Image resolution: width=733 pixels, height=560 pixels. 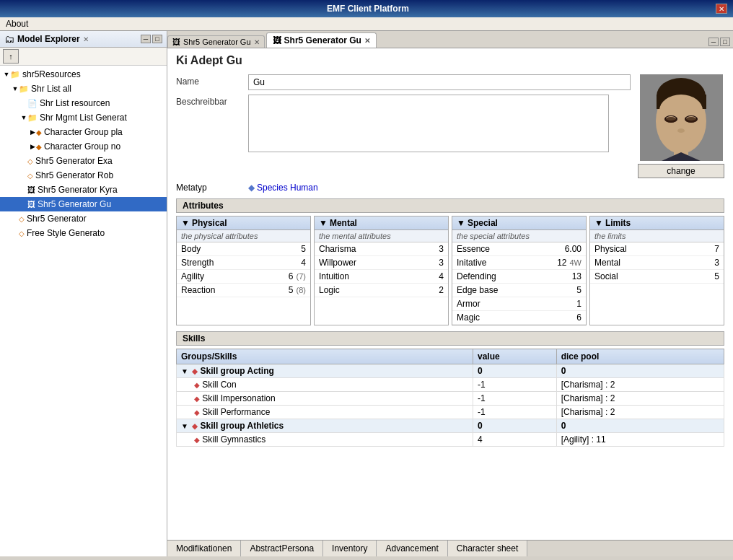 What do you see at coordinates (450, 371) in the screenshot?
I see `skill-group-acting: ▼ ◆ Skill group Acting 0 0` at bounding box center [450, 371].